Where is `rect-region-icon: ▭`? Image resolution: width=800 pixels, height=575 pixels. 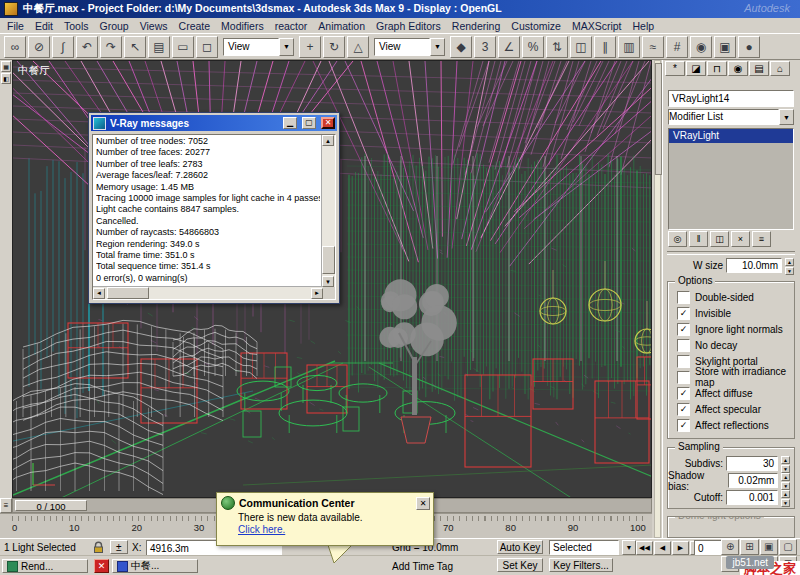 rect-region-icon: ▭ is located at coordinates (183, 47).